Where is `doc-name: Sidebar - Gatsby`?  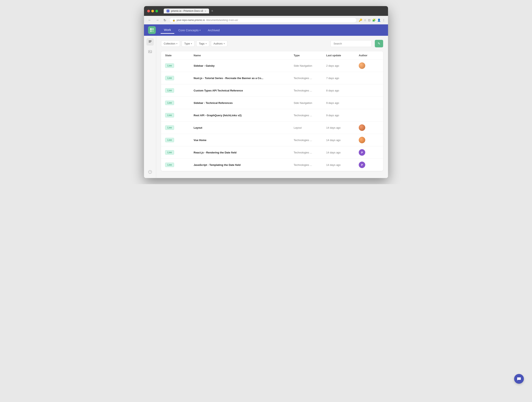 doc-name: Sidebar - Gatsby is located at coordinates (244, 66).